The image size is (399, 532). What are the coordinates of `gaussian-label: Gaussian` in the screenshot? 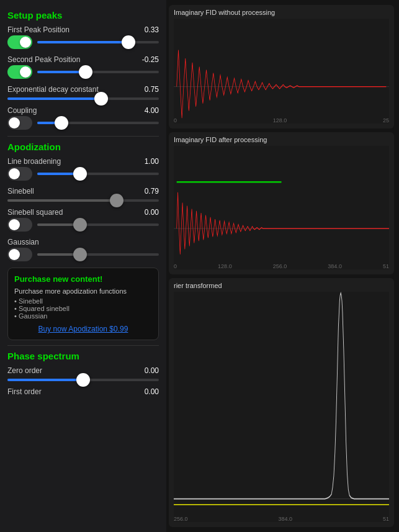 It's located at (24, 242).